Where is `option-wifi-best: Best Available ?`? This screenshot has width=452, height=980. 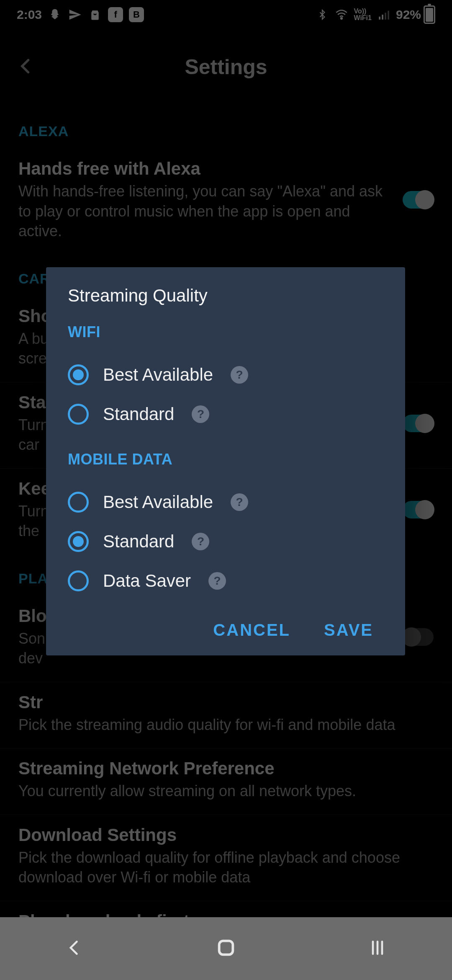
option-wifi-best: Best Available ? is located at coordinates (226, 375).